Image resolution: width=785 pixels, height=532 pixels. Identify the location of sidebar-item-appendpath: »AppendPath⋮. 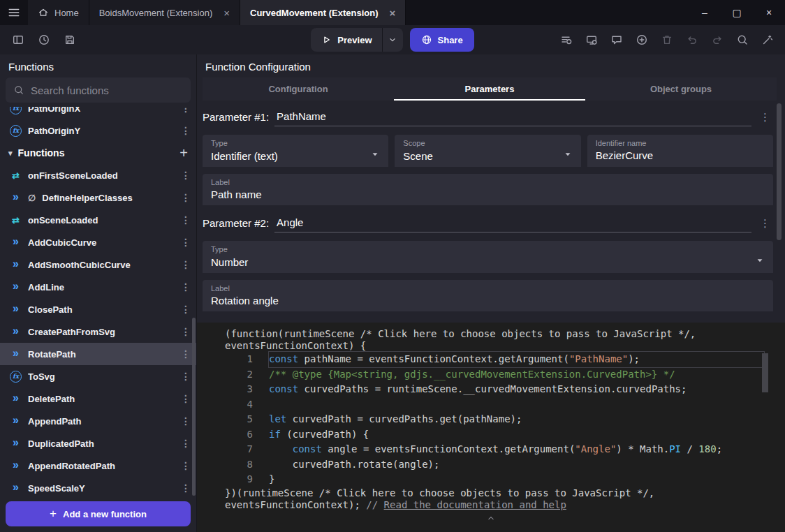
(98, 421).